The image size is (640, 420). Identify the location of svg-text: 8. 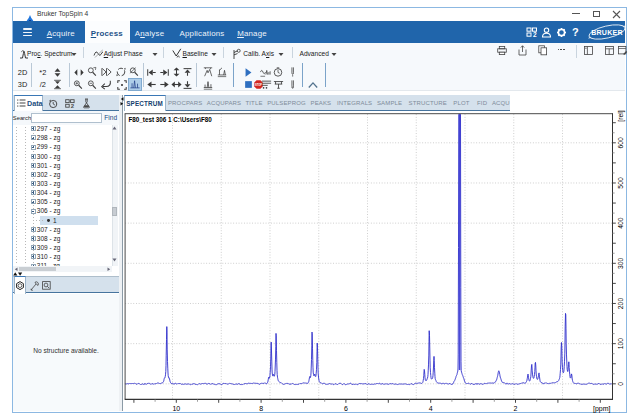
(261, 408).